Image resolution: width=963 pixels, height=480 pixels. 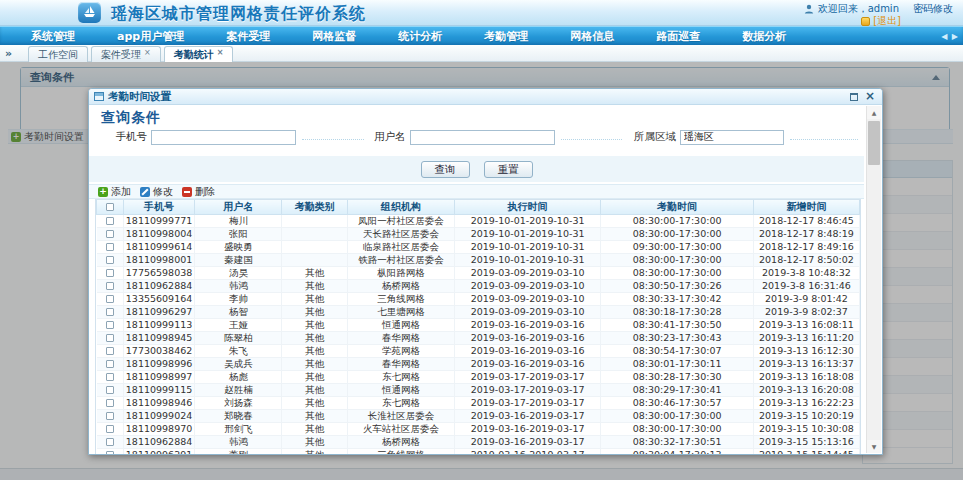 I want to click on table-row: 18110998997杨彪其他东七网格2019-03-17-2019-03-17…, so click(x=478, y=378).